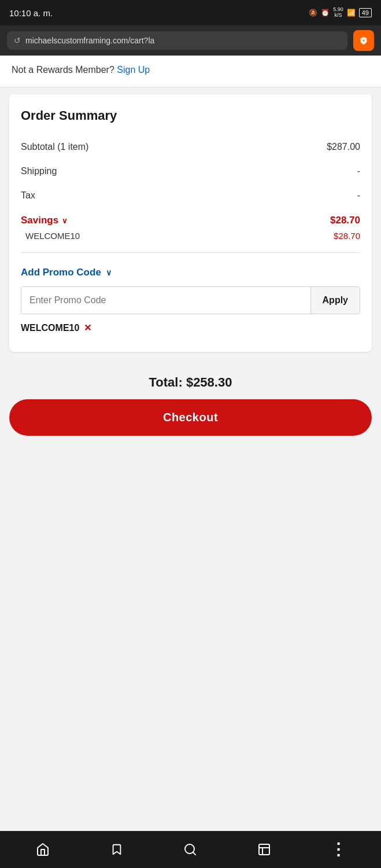  What do you see at coordinates (17, 41) in the screenshot?
I see `url-reload-icon: ↺` at bounding box center [17, 41].